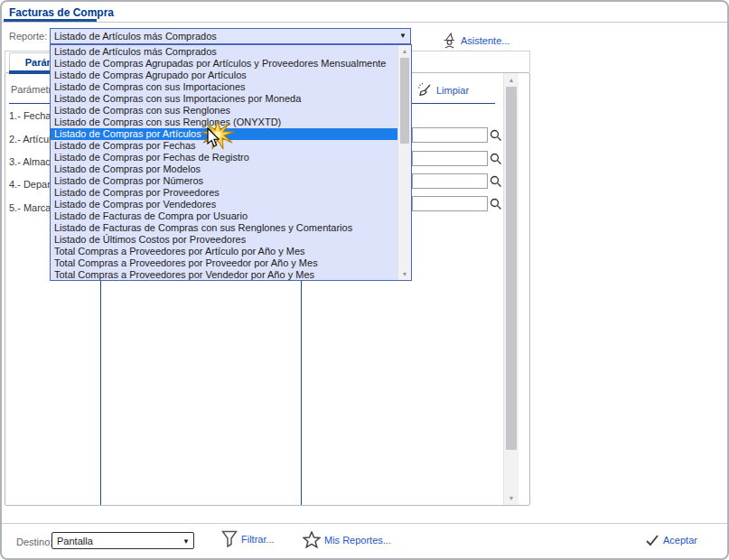 This screenshot has height=560, width=729. What do you see at coordinates (230, 36) in the screenshot?
I see `report-select: Listado de Artículos más Comprados ▼` at bounding box center [230, 36].